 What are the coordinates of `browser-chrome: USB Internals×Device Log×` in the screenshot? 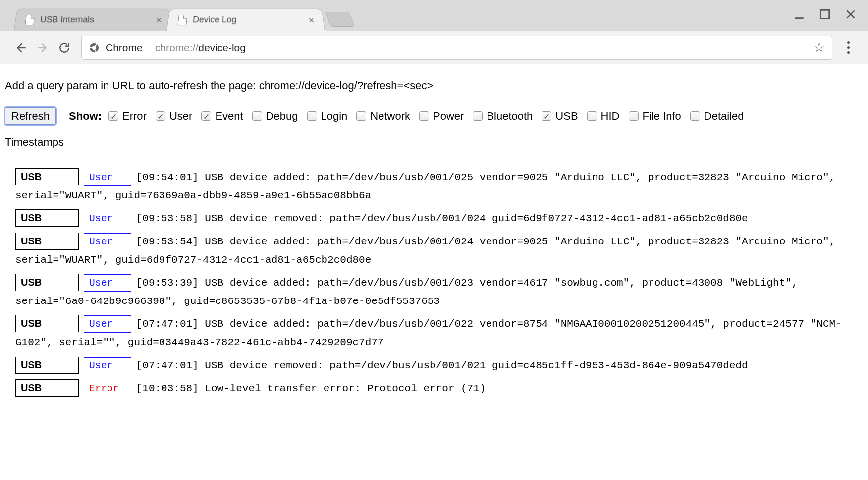 It's located at (434, 32).